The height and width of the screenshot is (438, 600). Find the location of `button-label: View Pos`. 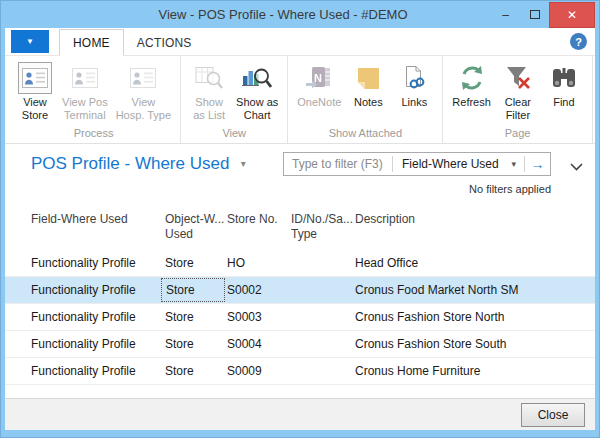

button-label: View Pos is located at coordinates (85, 102).